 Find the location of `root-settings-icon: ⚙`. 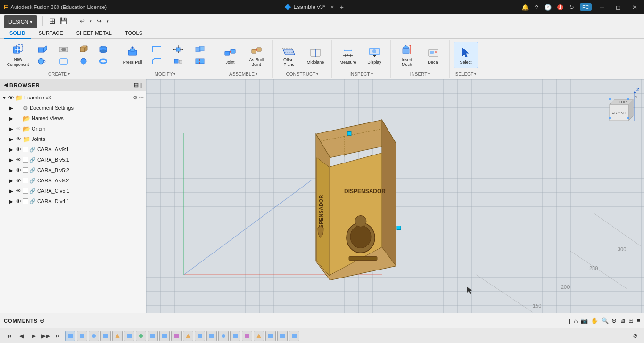

root-settings-icon: ⚙ is located at coordinates (135, 98).